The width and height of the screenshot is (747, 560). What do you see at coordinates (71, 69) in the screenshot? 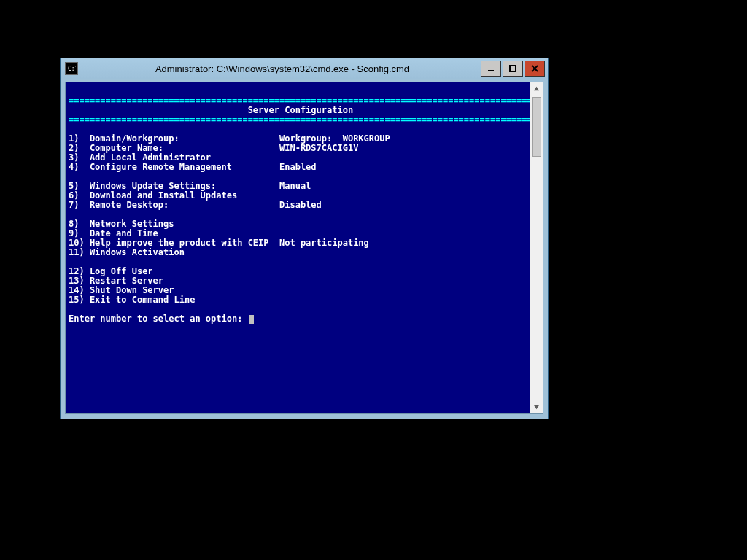
I see `svg-text: C:\` at bounding box center [71, 69].